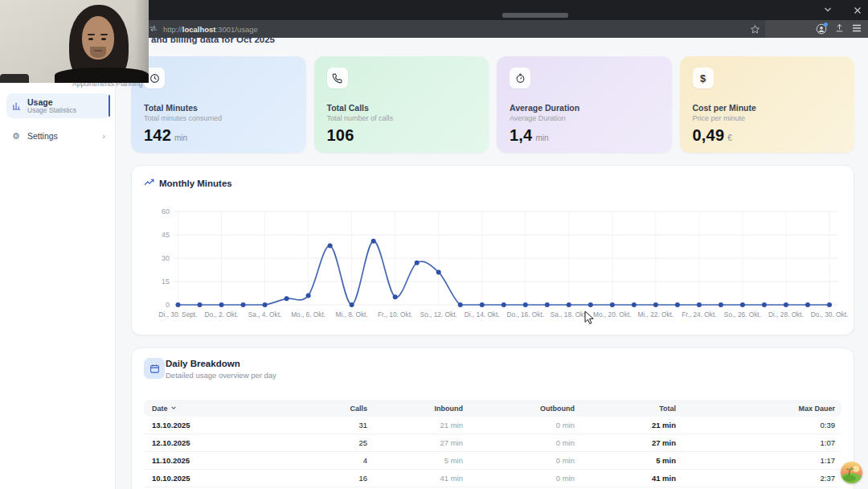 This screenshot has height=489, width=868. Describe the element at coordinates (208, 425) in the screenshot. I see `table-cell: 13.10.2025` at that location.